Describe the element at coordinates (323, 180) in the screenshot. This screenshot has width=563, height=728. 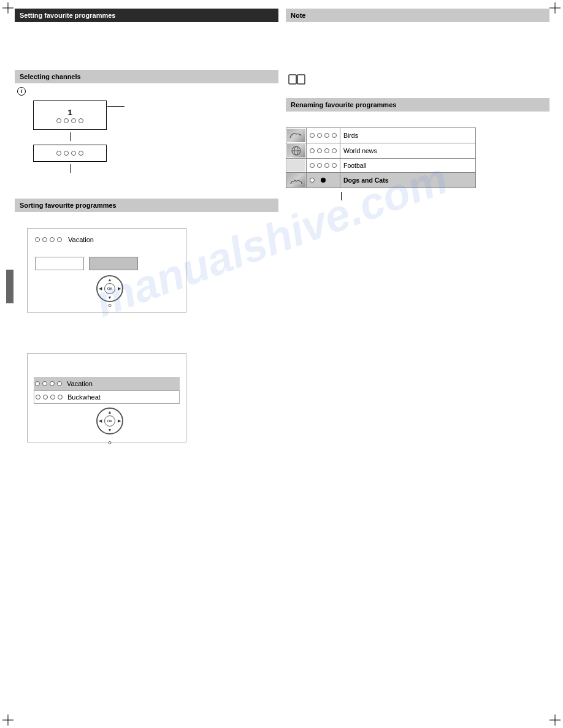
I see `filled-dot` at that location.